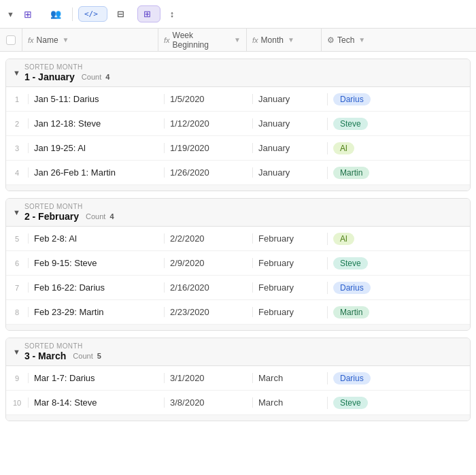  What do you see at coordinates (17, 99) in the screenshot?
I see `row-number: 1` at bounding box center [17, 99].